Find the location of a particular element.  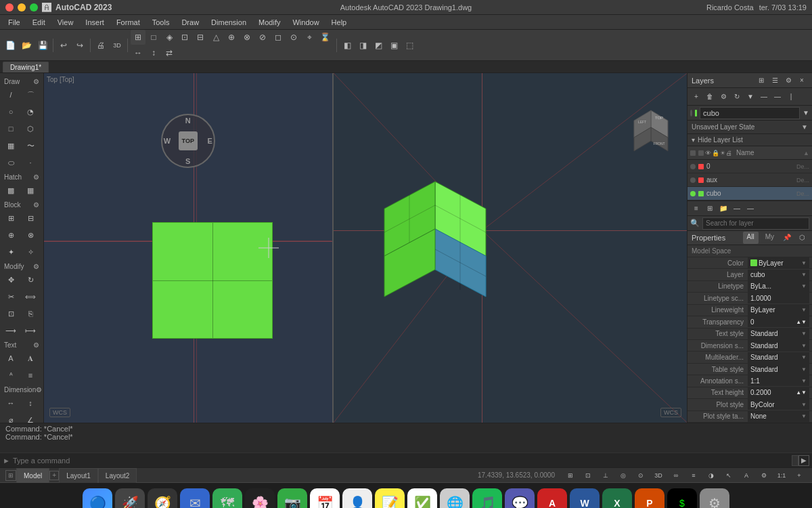

lext-btn2: ⊞ is located at coordinates (710, 209).